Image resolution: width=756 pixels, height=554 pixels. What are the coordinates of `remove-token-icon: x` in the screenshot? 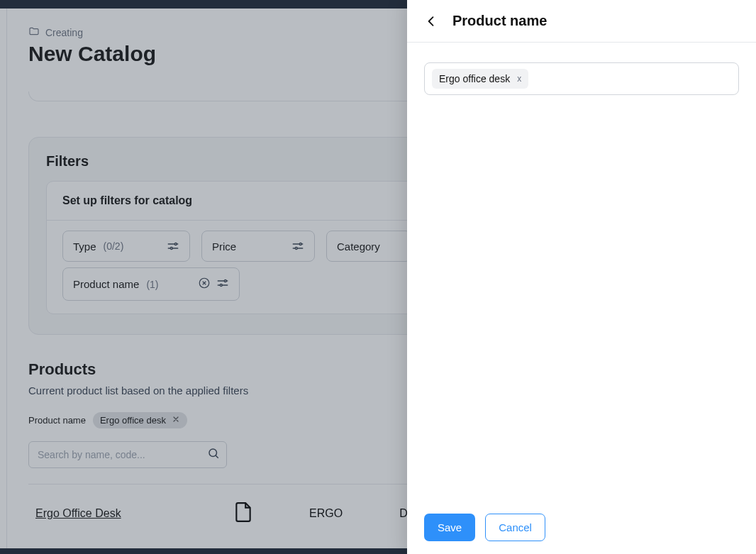 It's located at (519, 79).